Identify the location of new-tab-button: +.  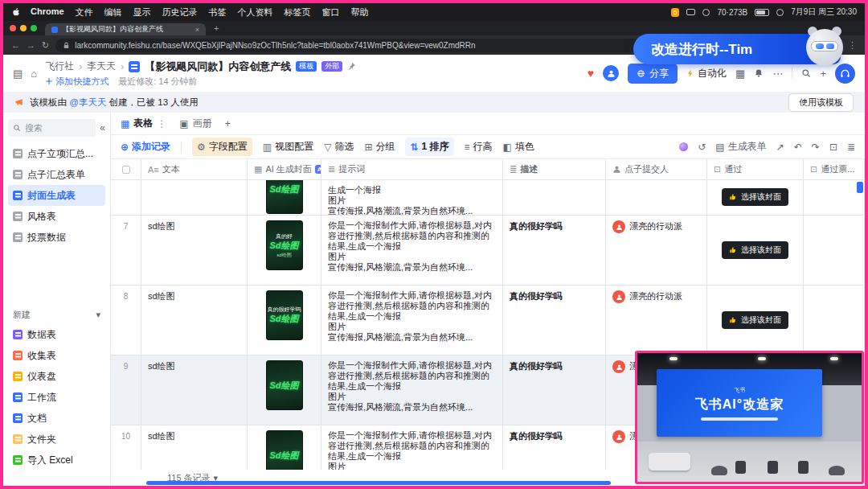
(216, 28).